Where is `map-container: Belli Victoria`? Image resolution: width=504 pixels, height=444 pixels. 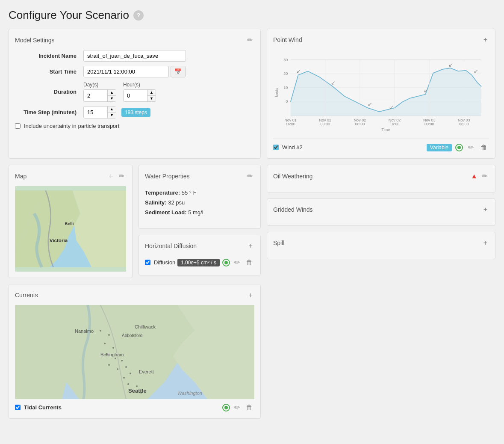
map-container: Belli Victoria is located at coordinates (71, 229).